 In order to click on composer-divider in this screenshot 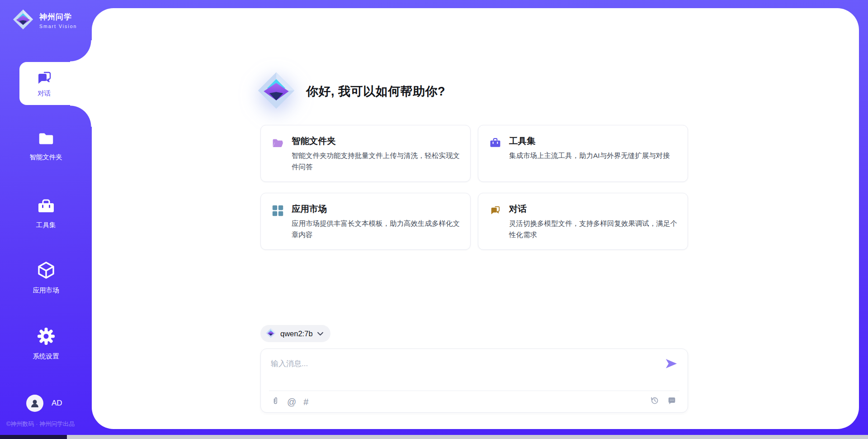, I will do `click(474, 391)`.